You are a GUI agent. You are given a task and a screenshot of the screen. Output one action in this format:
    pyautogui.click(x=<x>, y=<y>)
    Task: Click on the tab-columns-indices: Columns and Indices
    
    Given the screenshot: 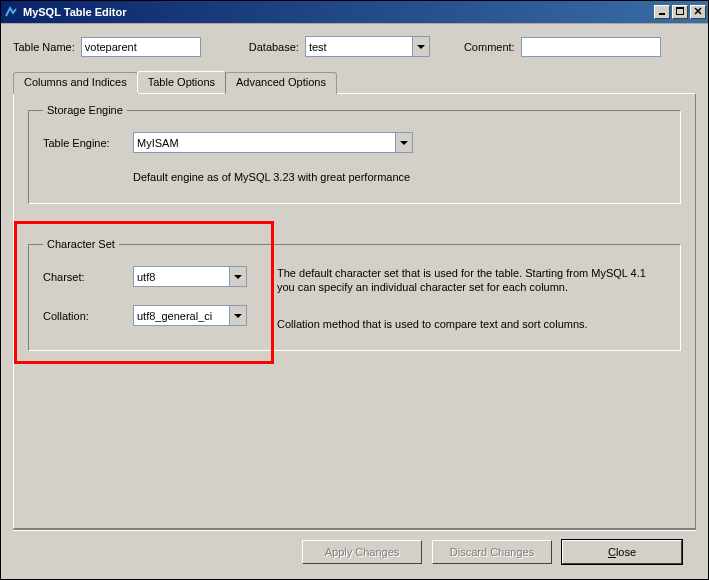 What is the action you would take?
    pyautogui.click(x=76, y=83)
    